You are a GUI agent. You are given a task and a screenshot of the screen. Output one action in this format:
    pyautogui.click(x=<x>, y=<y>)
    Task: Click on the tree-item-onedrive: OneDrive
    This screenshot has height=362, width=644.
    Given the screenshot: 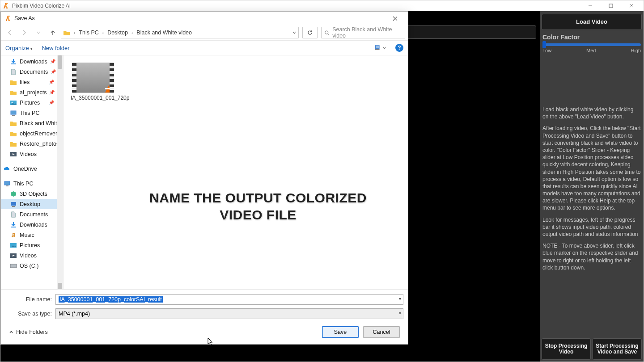 What is the action you would take?
    pyautogui.click(x=32, y=169)
    